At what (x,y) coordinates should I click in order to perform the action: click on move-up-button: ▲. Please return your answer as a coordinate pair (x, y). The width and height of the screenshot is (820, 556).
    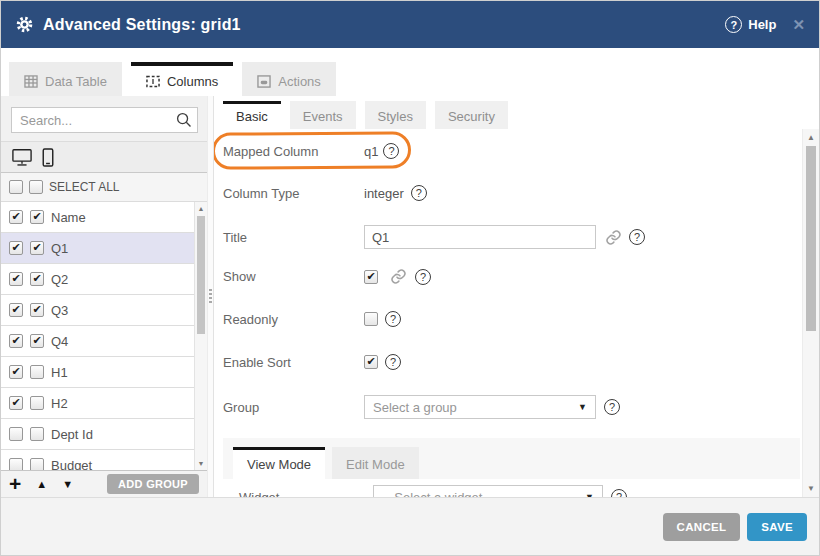
    Looking at the image, I should click on (42, 484).